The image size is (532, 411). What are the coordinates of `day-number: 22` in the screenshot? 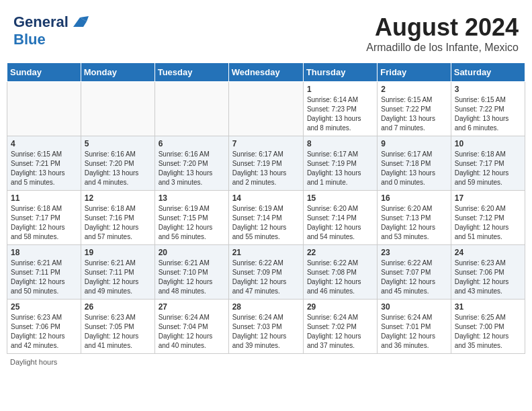 It's located at (340, 253).